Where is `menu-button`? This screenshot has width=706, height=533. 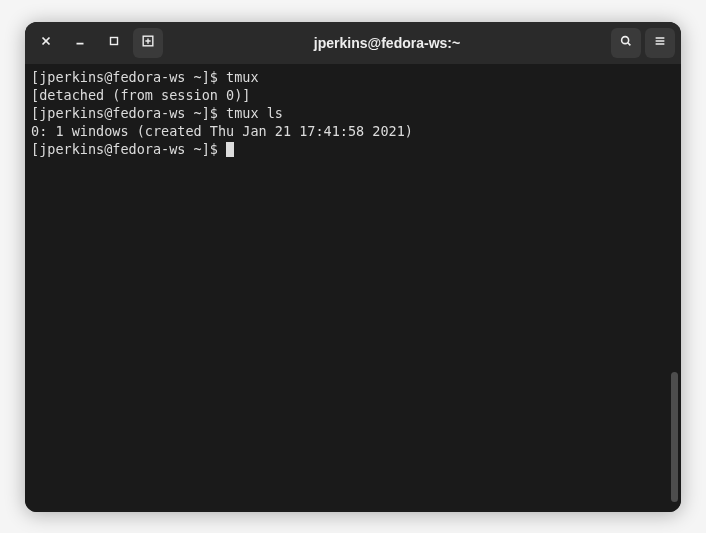
menu-button is located at coordinates (660, 43).